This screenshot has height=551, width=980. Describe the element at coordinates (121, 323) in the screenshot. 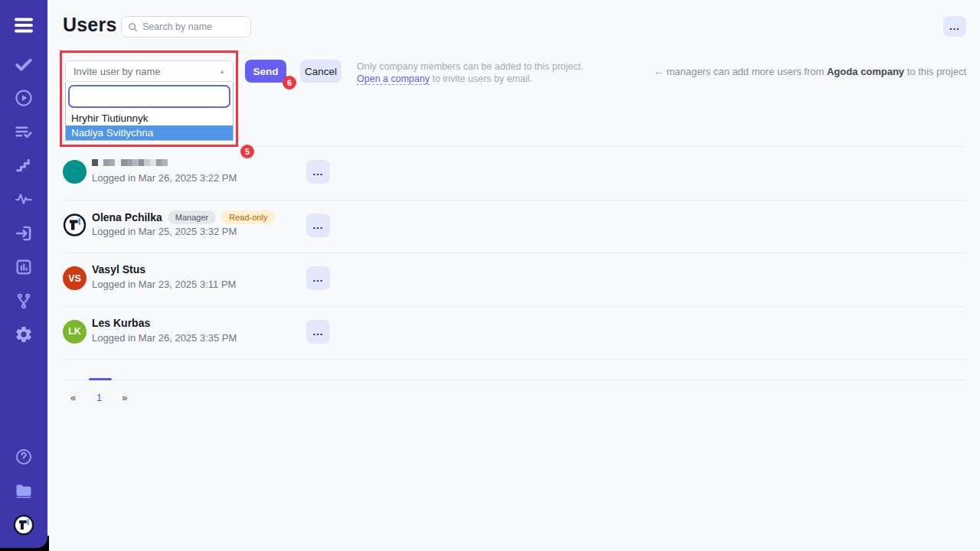

I see `user-name-text: Les Kurbas` at that location.